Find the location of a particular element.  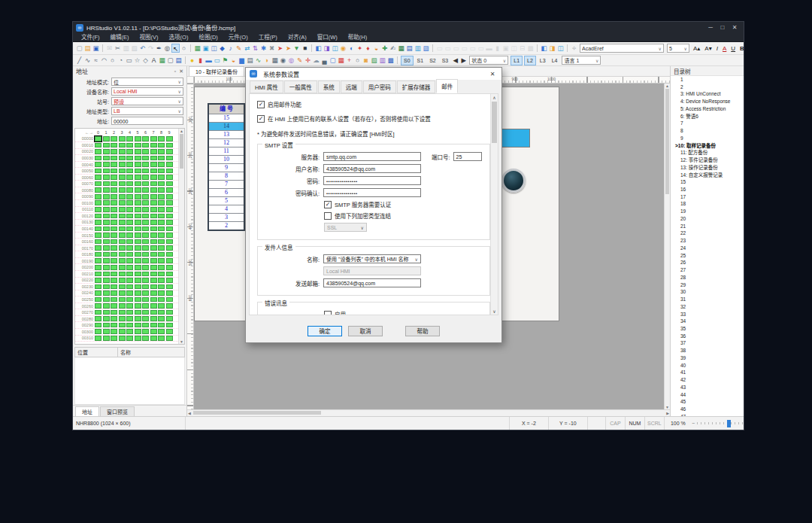

datalog-icon: ◒ is located at coordinates (376, 48).